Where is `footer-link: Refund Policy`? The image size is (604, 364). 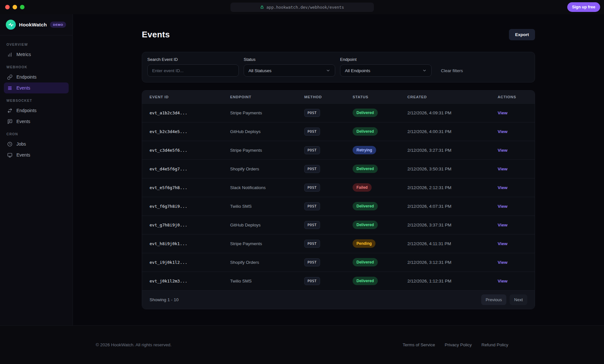 footer-link: Refund Policy is located at coordinates (495, 345).